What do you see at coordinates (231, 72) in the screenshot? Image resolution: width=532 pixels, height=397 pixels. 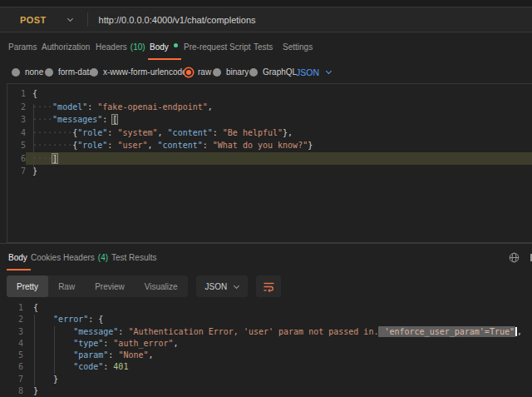 I see `radio-binary: binary` at bounding box center [231, 72].